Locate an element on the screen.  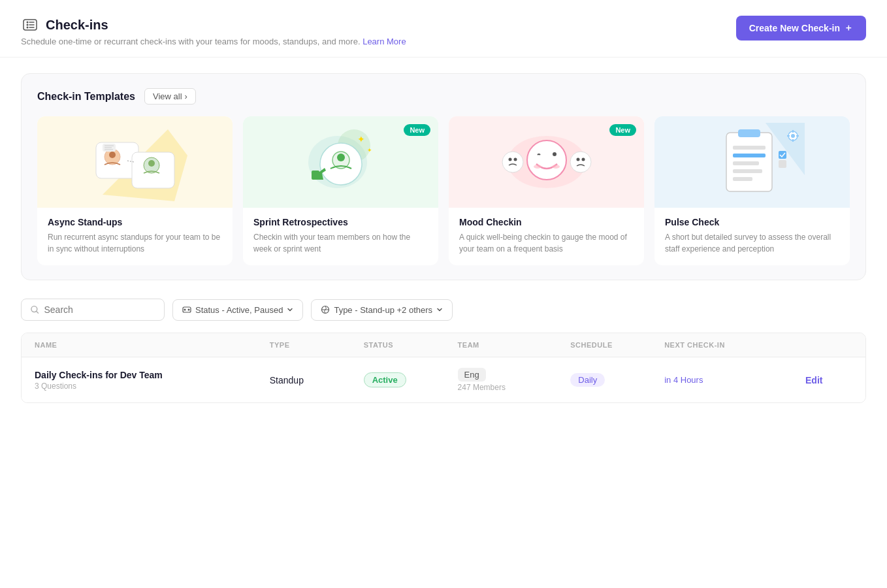
row-team-cell: Eng 247 Members is located at coordinates (515, 380).